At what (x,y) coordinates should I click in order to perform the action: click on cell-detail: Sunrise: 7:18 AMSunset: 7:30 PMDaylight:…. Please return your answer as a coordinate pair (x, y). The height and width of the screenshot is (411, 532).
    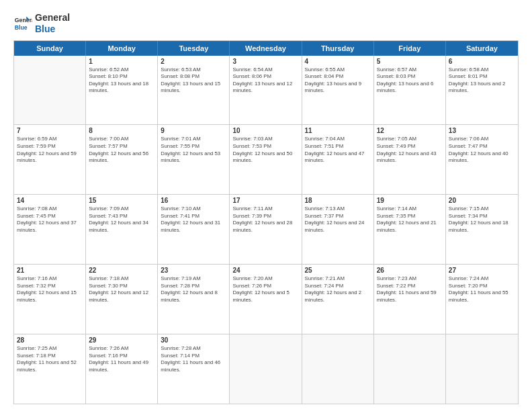
    Looking at the image, I should click on (122, 289).